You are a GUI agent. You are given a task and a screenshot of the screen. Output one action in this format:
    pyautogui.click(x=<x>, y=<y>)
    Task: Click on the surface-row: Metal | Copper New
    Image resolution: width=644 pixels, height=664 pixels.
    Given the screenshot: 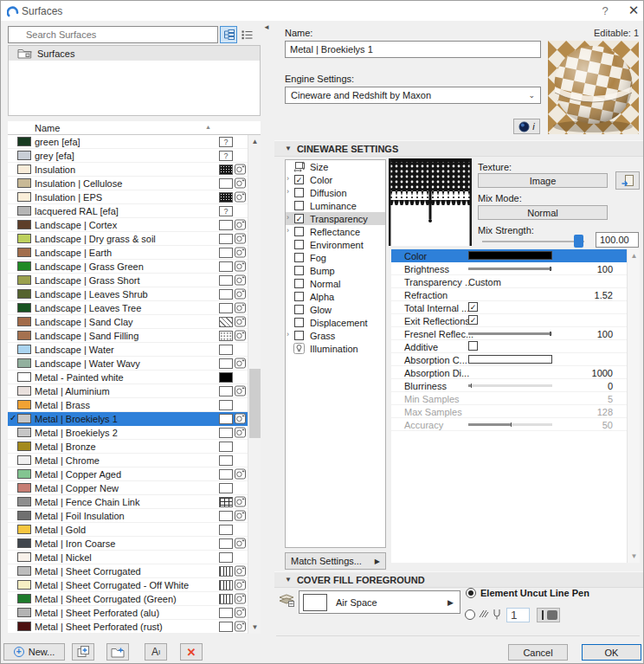 What is the action you would take?
    pyautogui.click(x=128, y=488)
    